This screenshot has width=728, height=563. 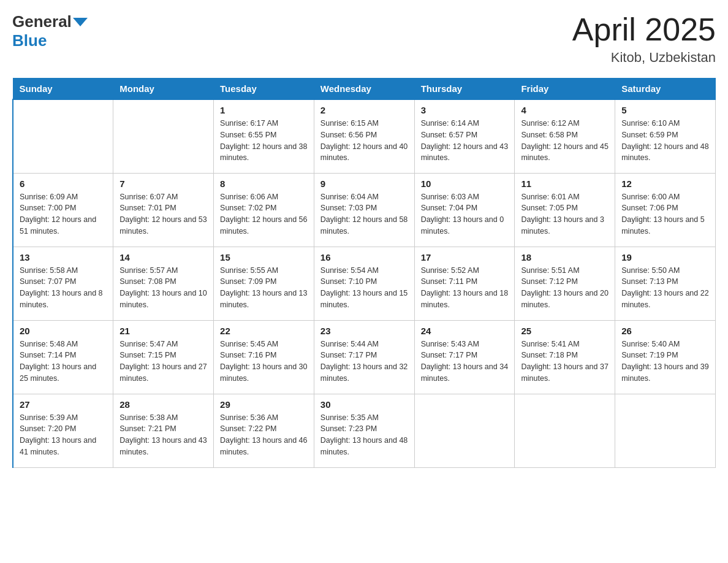 What do you see at coordinates (665, 215) in the screenshot?
I see `day-info: Sunrise: 6:00 AMSunset: 7:06 PMDaylight:…` at bounding box center [665, 215].